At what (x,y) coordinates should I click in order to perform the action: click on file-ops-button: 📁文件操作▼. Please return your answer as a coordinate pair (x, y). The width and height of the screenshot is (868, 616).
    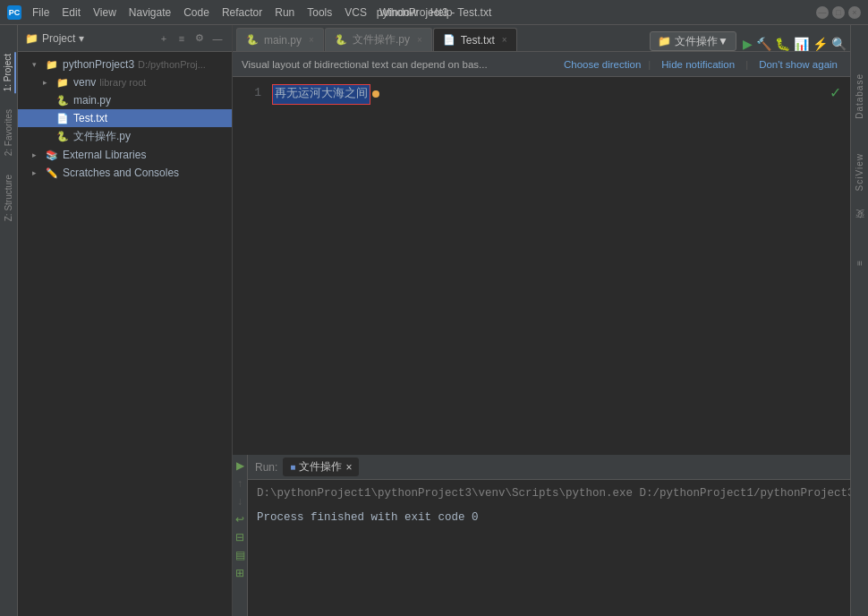
    Looking at the image, I should click on (693, 41).